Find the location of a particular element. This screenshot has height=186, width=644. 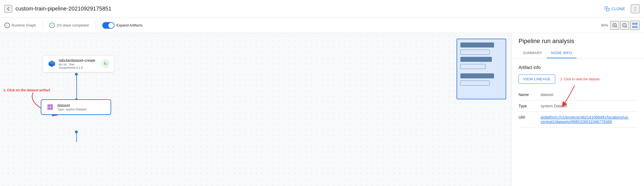

zoom-fit-button is located at coordinates (635, 25).